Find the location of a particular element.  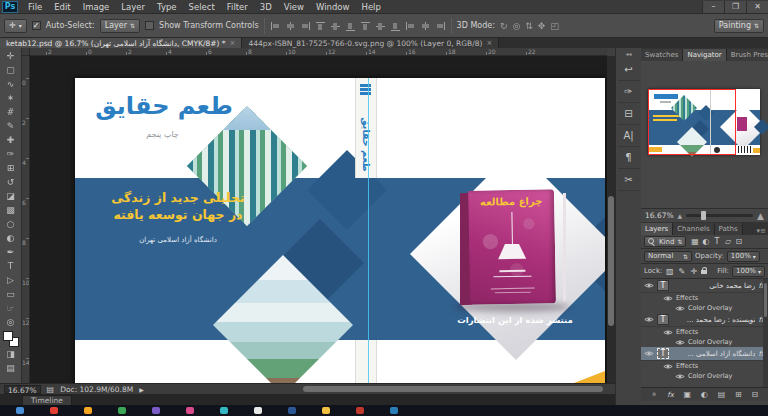

tab-paths: Paths is located at coordinates (729, 229).